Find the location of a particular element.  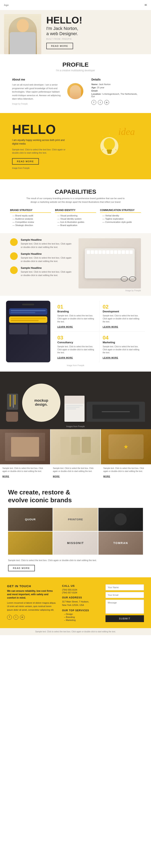

cap-item: — Visual positioning is located at coordinates (76, 216).